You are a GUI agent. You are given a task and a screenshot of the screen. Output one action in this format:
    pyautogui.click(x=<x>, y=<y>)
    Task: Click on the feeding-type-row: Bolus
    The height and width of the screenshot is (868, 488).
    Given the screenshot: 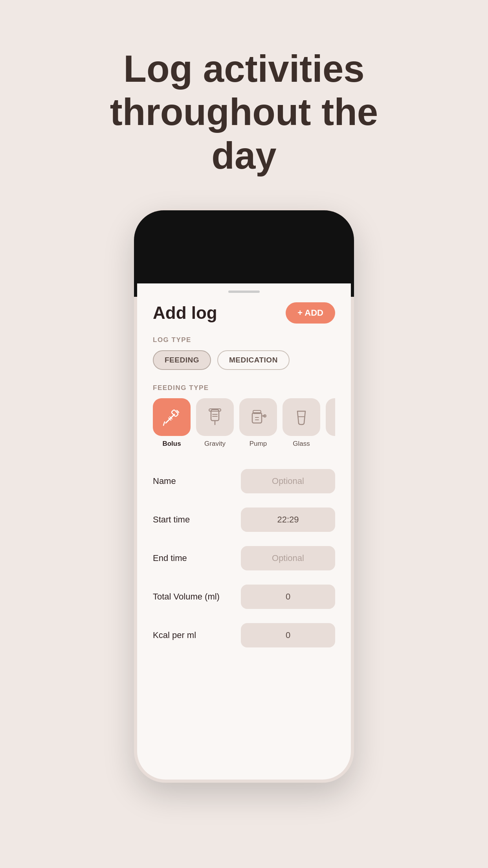 What is the action you would take?
    pyautogui.click(x=244, y=423)
    